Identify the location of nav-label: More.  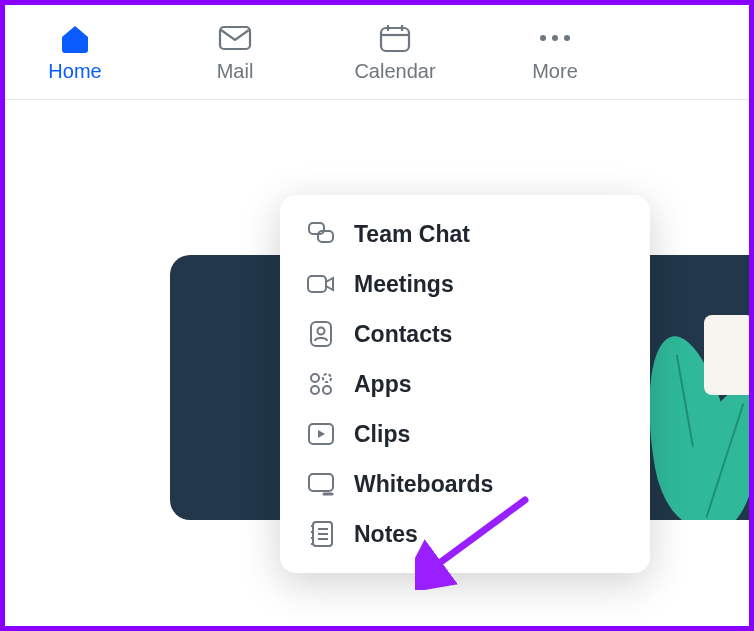
(555, 72).